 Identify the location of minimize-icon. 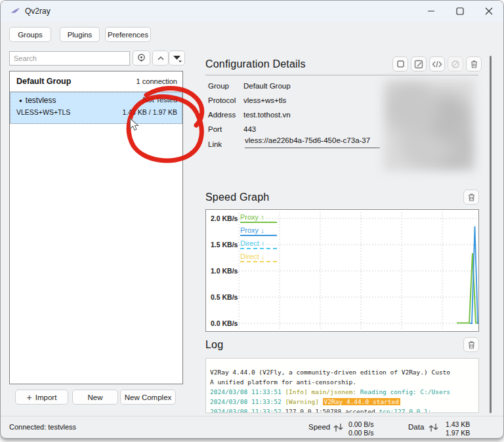
(431, 11).